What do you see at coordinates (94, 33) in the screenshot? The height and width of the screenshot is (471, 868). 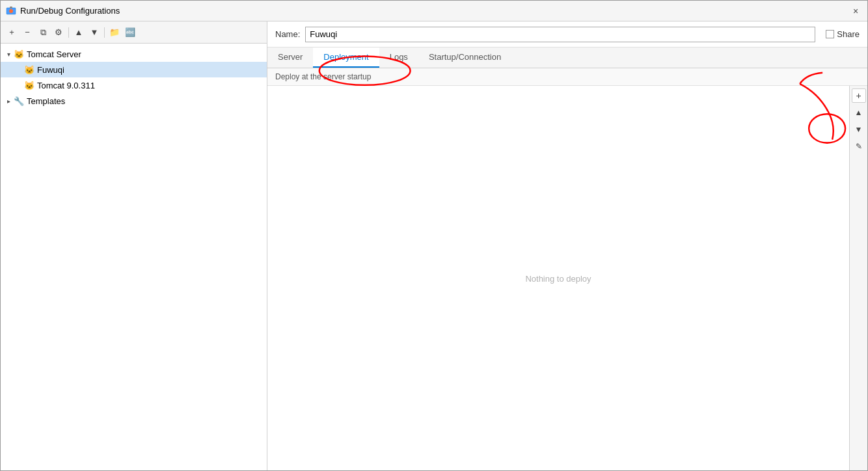 I see `move-down-button: ▼` at bounding box center [94, 33].